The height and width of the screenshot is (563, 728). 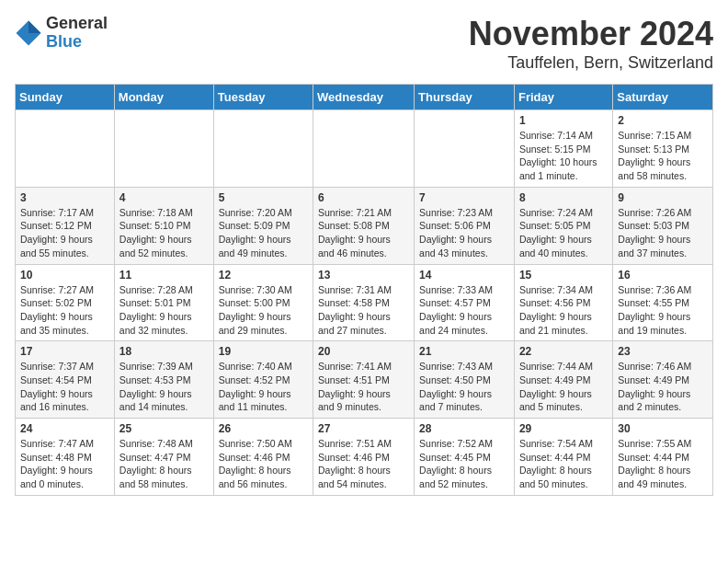 I want to click on day-info: Sunrise: 7:34 AM Sunset: 4:56 PM Dayligh…, so click(x=563, y=311).